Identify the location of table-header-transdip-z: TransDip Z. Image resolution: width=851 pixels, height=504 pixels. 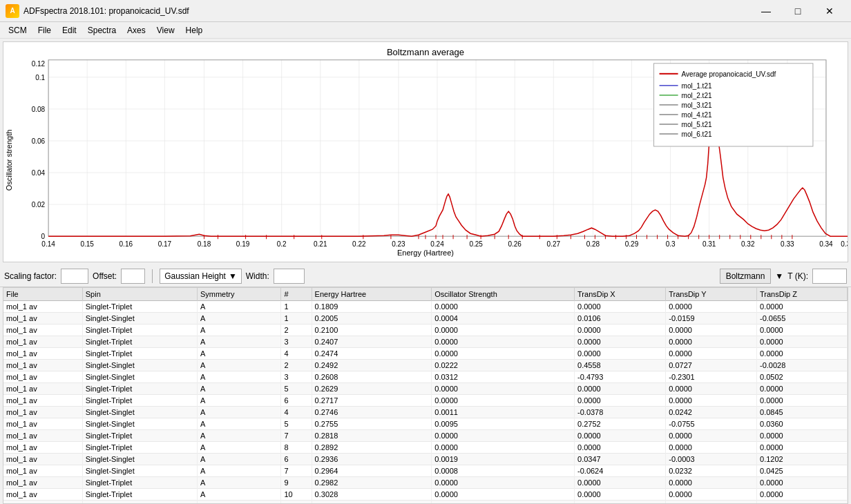
(803, 294).